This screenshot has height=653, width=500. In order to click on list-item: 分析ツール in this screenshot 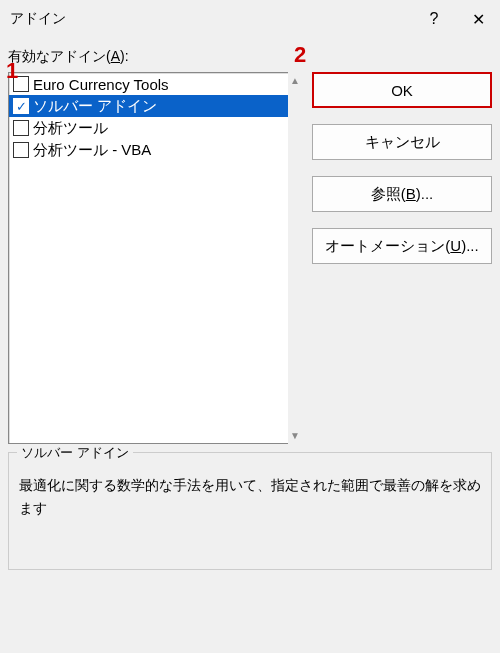, I will do `click(149, 128)`.